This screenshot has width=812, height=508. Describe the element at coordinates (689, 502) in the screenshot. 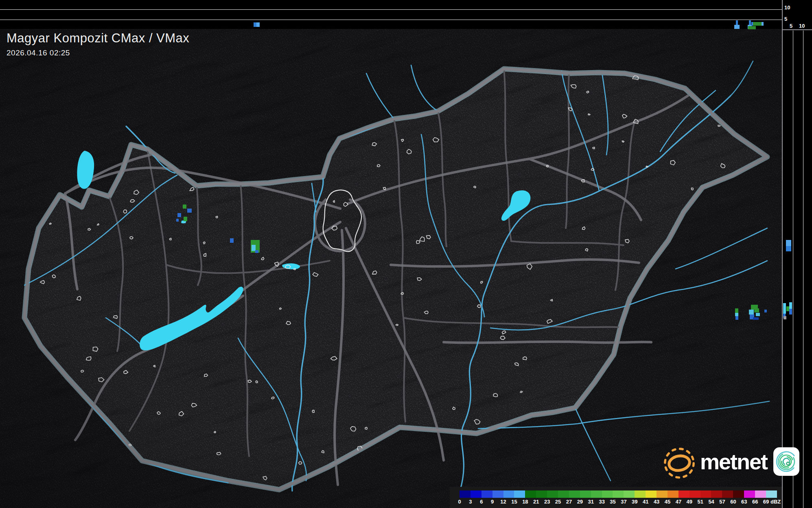

I see `legend-tick-label: 49` at that location.